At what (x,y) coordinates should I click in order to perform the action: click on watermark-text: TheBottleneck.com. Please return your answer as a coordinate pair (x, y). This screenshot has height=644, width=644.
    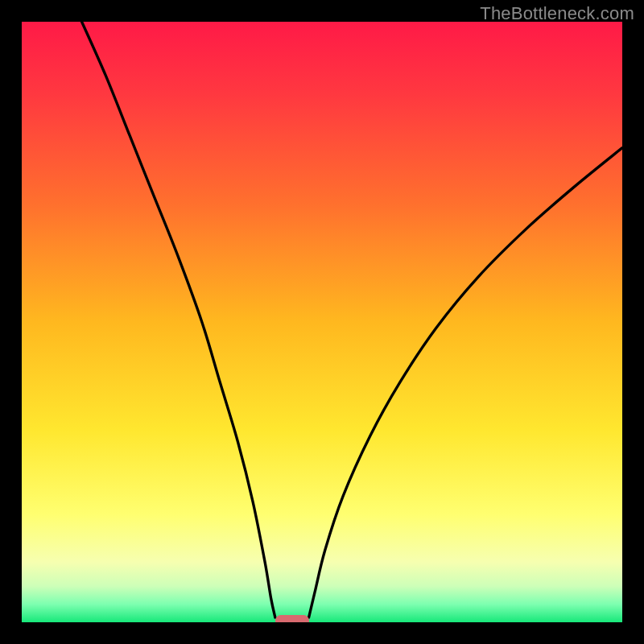
    Looking at the image, I should click on (557, 14).